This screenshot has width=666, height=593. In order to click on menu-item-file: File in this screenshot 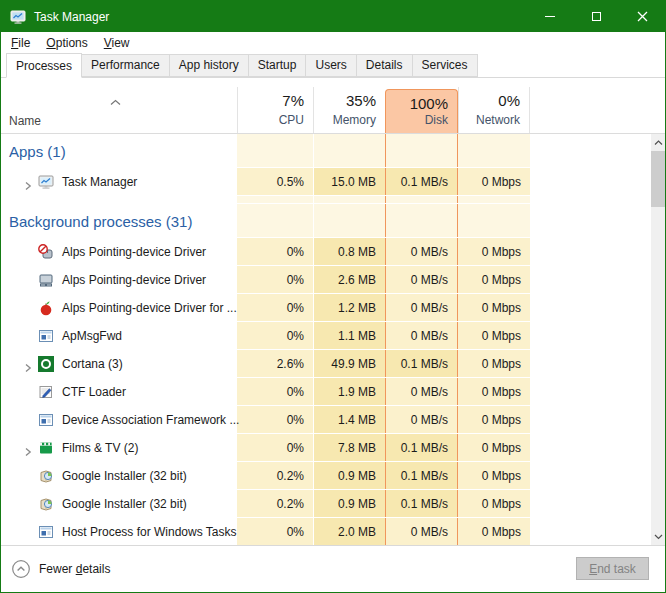, I will do `click(20, 43)`.